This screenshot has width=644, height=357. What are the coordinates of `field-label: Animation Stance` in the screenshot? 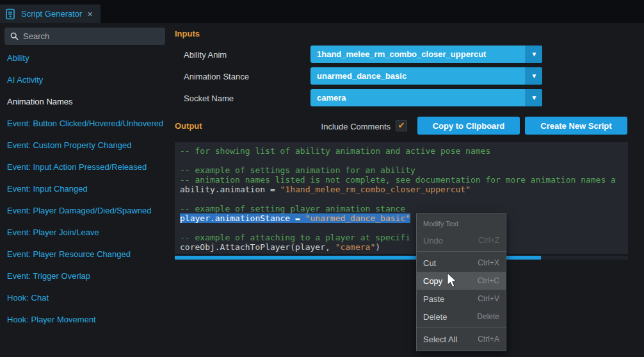 It's located at (216, 77).